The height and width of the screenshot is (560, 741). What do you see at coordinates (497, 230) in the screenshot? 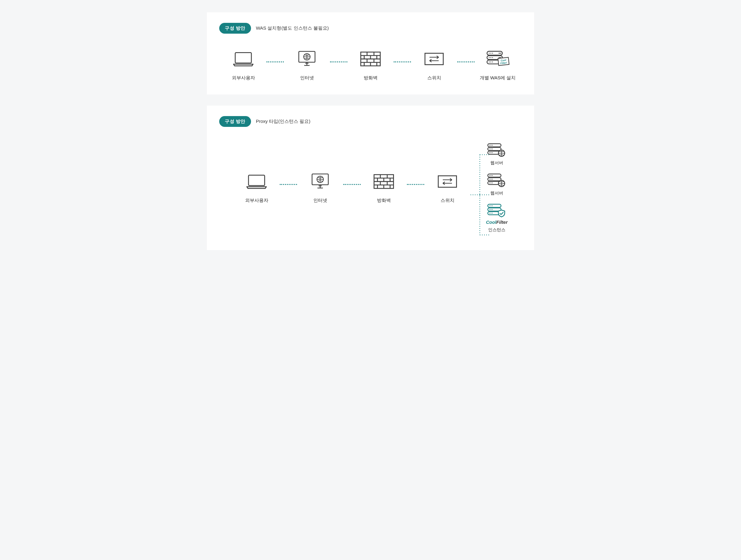
I see `label-instance: 인스턴스` at bounding box center [497, 230].